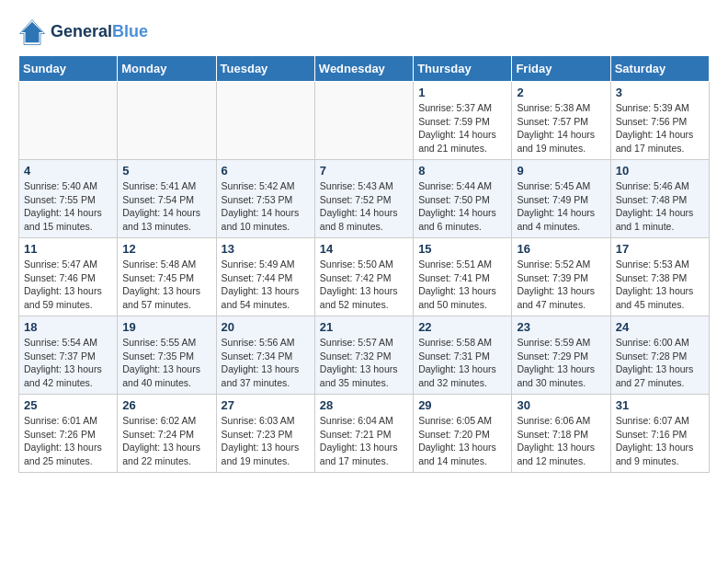 The image size is (728, 563). Describe the element at coordinates (561, 248) in the screenshot. I see `day-number: 16` at that location.